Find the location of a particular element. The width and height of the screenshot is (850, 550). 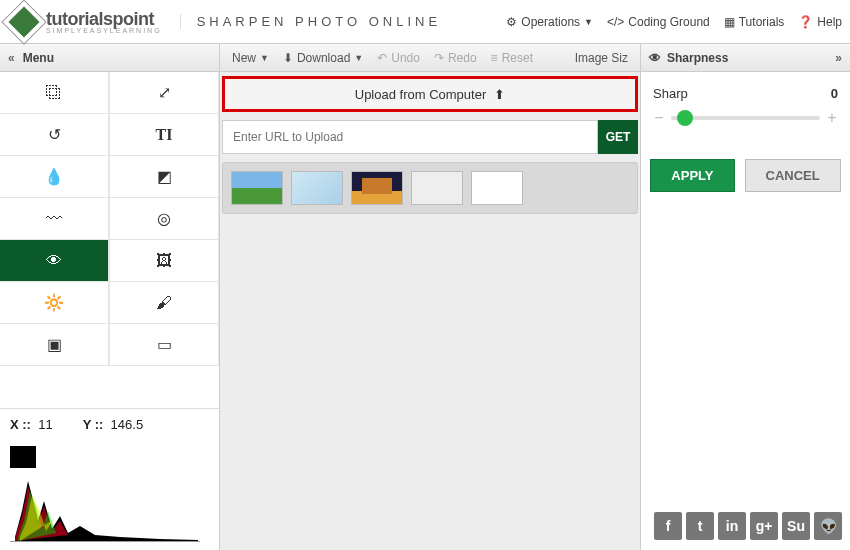

topbar: tutorialspoint SIMPLYEASYLEARNING SHARPE… is located at coordinates (425, 22).